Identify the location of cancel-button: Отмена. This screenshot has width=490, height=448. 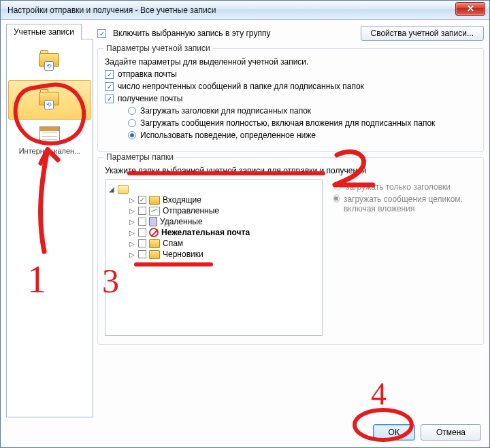
(451, 432).